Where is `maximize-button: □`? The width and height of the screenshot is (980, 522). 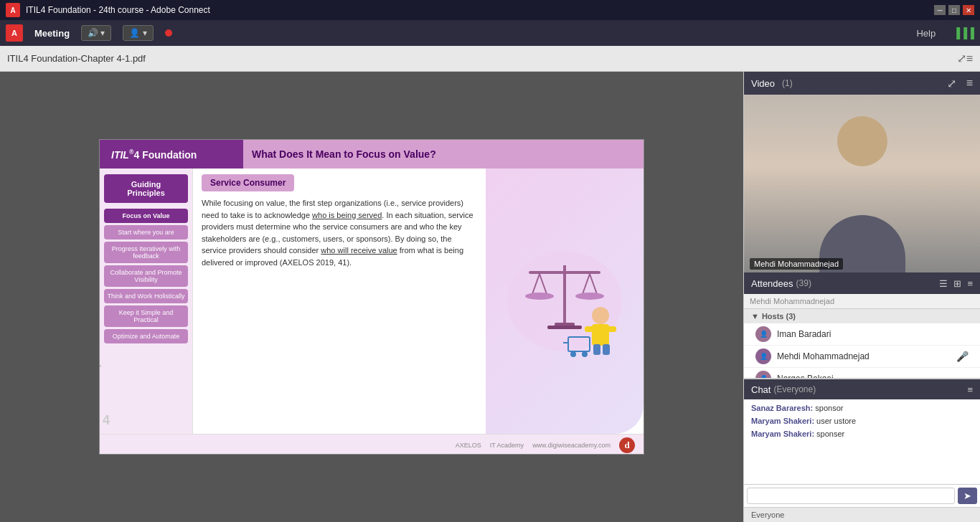
maximize-button: □ is located at coordinates (954, 10).